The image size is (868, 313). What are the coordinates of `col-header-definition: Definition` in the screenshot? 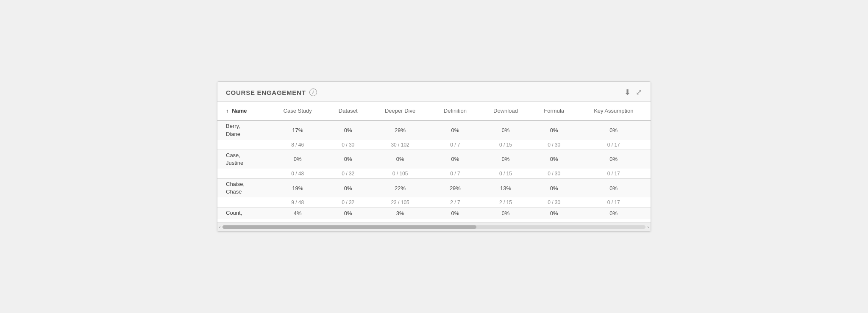 It's located at (455, 111).